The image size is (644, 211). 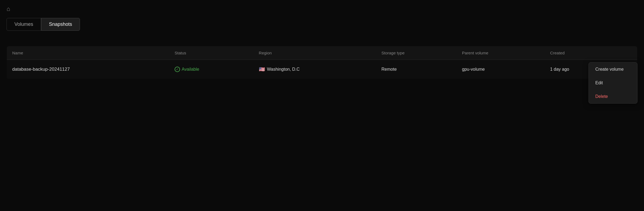 I want to click on col-created: Created, so click(x=580, y=53).